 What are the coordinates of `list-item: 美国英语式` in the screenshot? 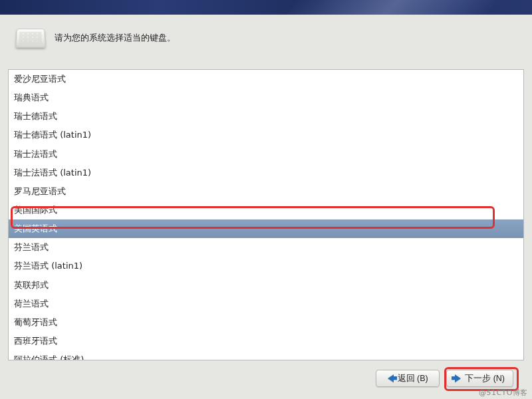 It's located at (266, 229).